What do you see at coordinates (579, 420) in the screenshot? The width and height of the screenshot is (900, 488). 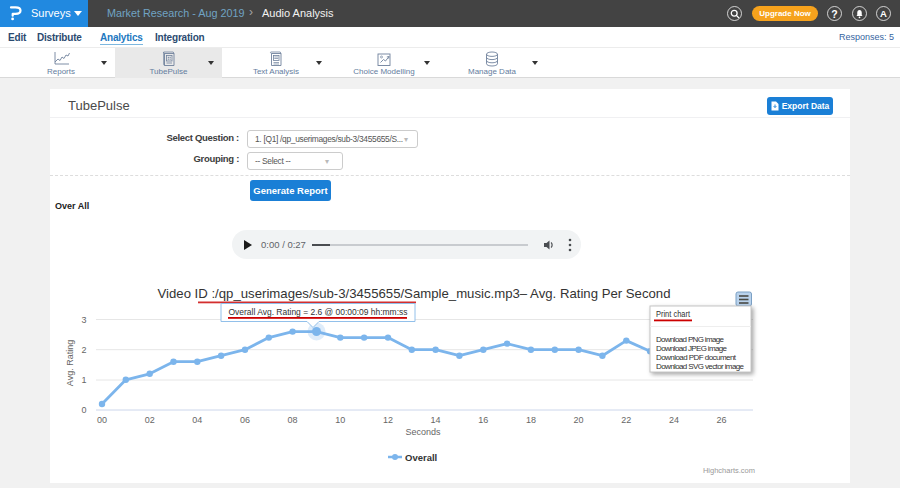 I see `svg-text: 20` at bounding box center [579, 420].